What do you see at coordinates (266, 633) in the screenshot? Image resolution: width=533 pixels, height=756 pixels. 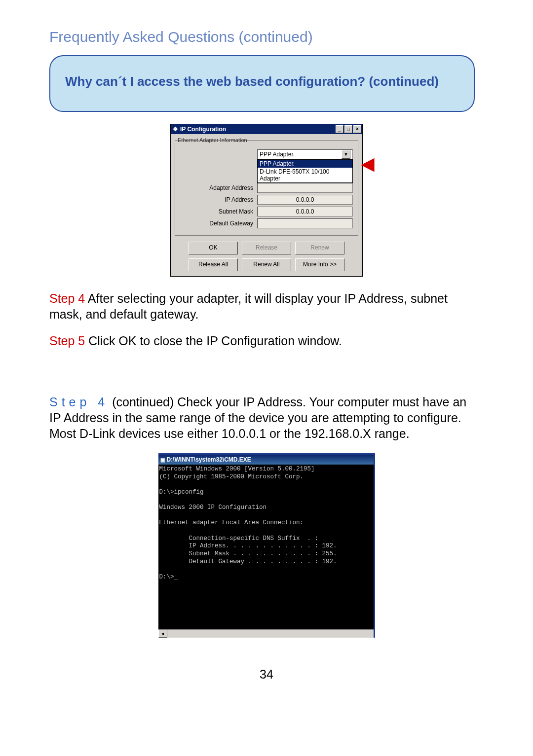 I see `cmd-scrollbar: ◄` at bounding box center [266, 633].